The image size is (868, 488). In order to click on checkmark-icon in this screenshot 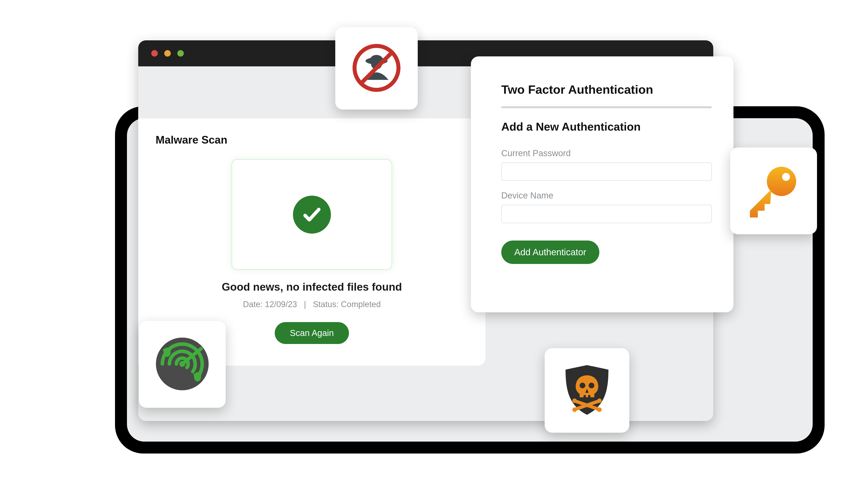, I will do `click(312, 215)`.